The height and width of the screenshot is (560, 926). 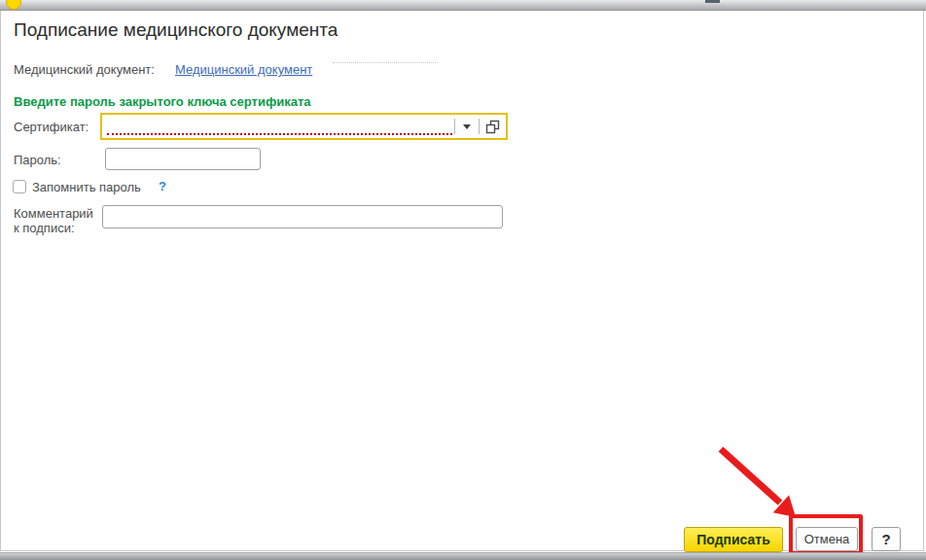 What do you see at coordinates (243, 70) in the screenshot?
I see `medical-document-link: Медицинский документ` at bounding box center [243, 70].